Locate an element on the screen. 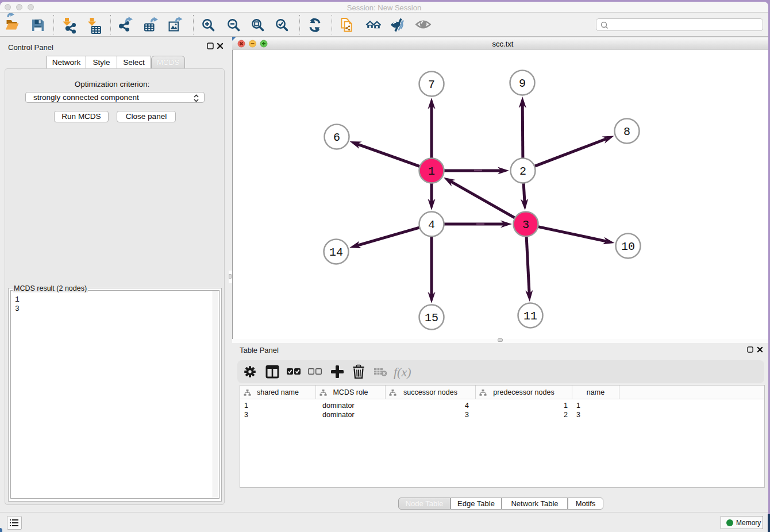 The width and height of the screenshot is (770, 532). svg-text: 2 is located at coordinates (523, 171).